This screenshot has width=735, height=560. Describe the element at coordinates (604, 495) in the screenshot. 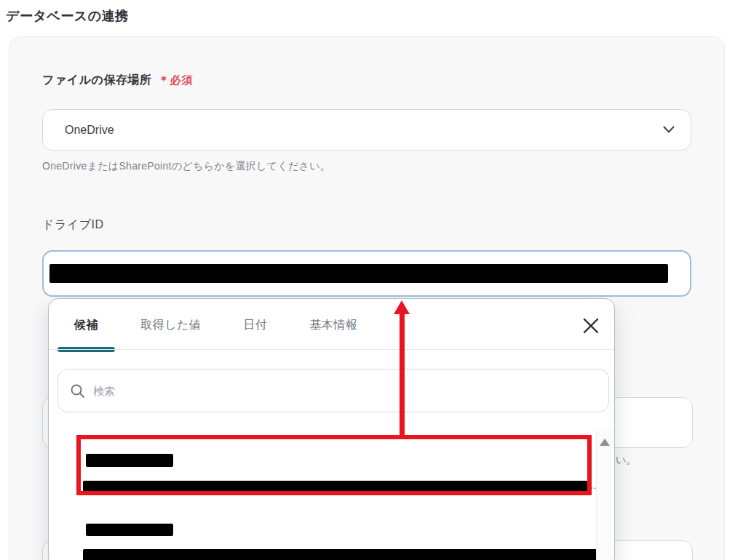

I see `popup-scrollbar` at that location.